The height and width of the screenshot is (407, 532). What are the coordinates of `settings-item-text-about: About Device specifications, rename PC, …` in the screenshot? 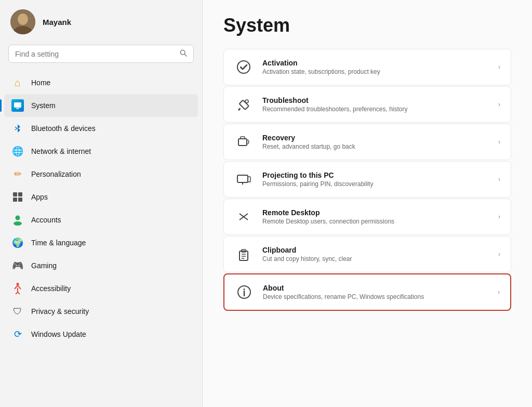 It's located at (343, 292).